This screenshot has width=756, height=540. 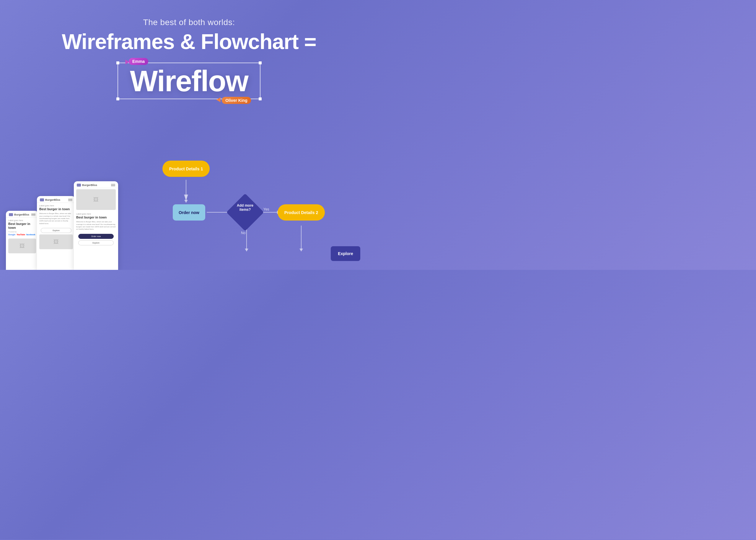 I want to click on flowchart-diamond-container: Add more items?, so click(x=247, y=212).